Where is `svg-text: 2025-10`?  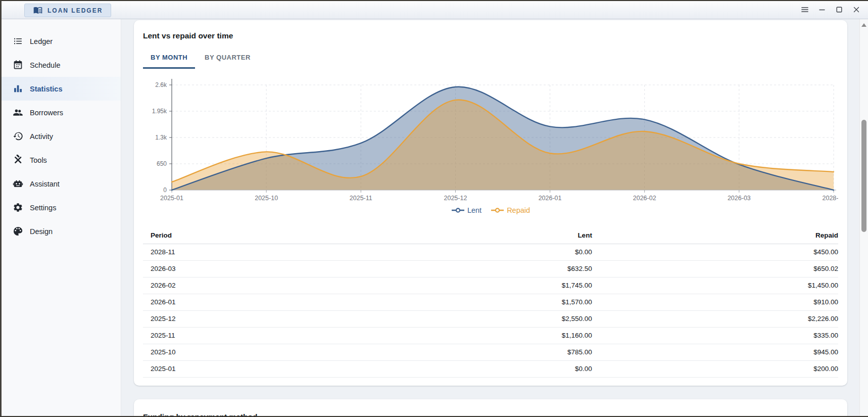 svg-text: 2025-10 is located at coordinates (266, 198).